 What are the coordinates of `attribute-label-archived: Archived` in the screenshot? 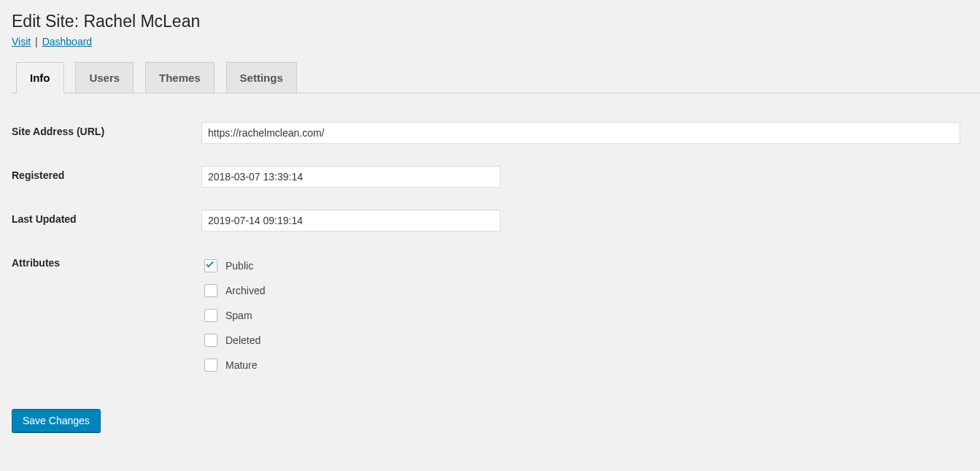 It's located at (245, 291).